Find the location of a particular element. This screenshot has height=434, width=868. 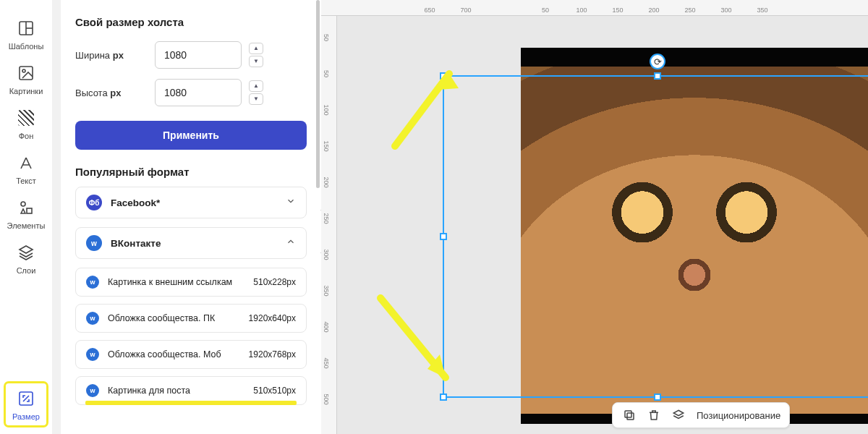

chevron-down-icon is located at coordinates (291, 203).